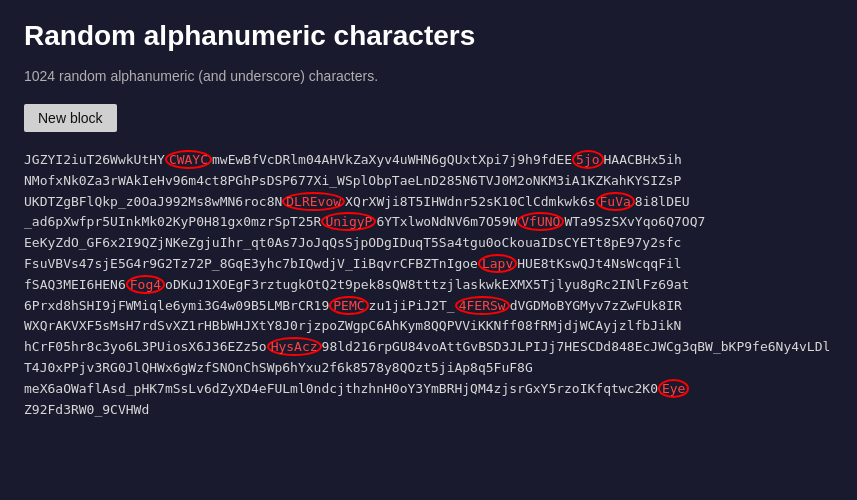  I want to click on highlight-cwayc: CWAYC, so click(188, 160).